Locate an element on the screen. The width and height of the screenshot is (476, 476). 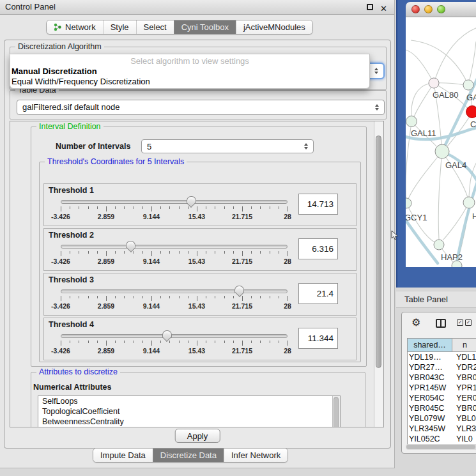
network-canvas: GAL80GACGAL11GAL4GCY1HHAP2 is located at coordinates (441, 142).